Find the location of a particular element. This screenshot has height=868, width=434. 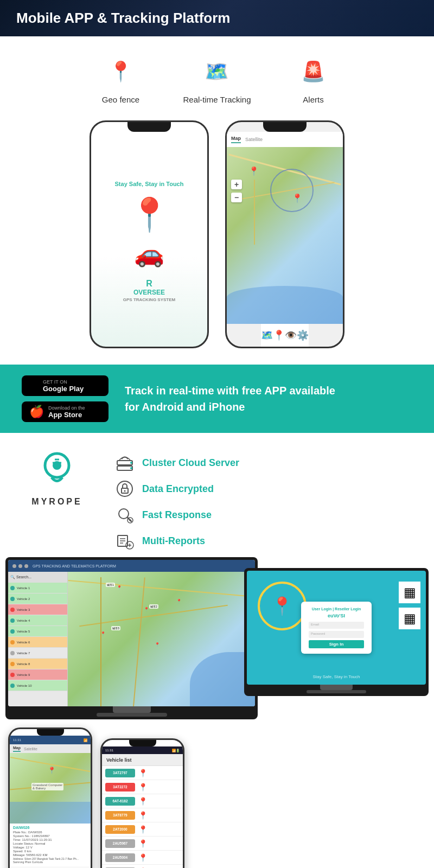

login-sign-in-button: Sign In is located at coordinates (336, 644).